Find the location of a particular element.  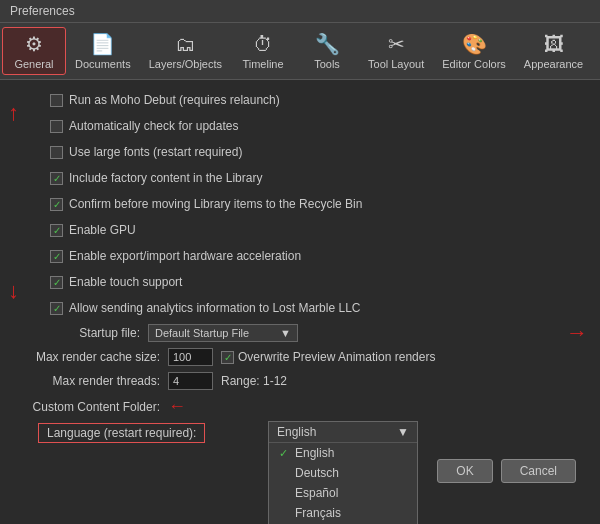

timeline-label: Timeline is located at coordinates (262, 64).